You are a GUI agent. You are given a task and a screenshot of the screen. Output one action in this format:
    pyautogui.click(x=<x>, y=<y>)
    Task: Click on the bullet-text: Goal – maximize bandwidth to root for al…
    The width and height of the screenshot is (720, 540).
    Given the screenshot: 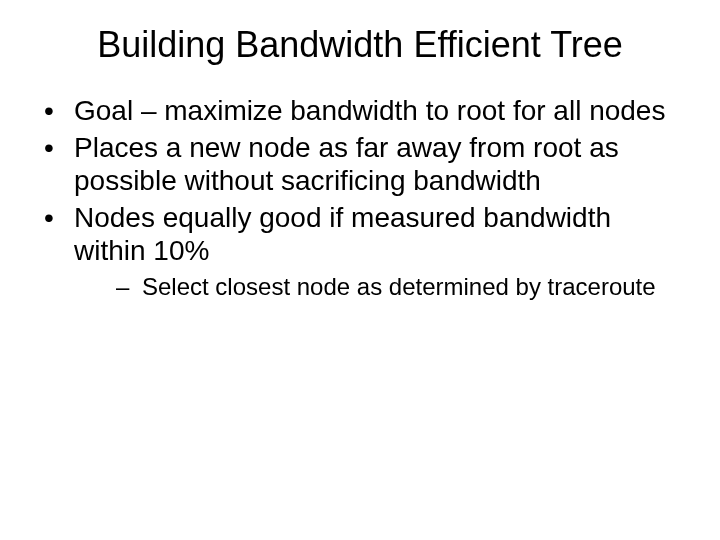 What is the action you would take?
    pyautogui.click(x=370, y=110)
    